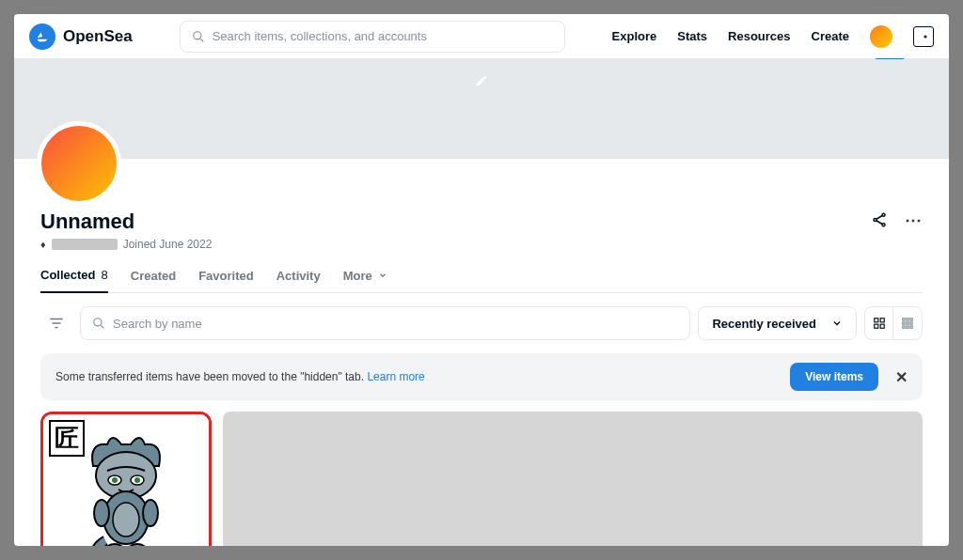 Image resolution: width=963 pixels, height=560 pixels. Describe the element at coordinates (226, 280) in the screenshot. I see `tab-favorited: Favorited` at that location.